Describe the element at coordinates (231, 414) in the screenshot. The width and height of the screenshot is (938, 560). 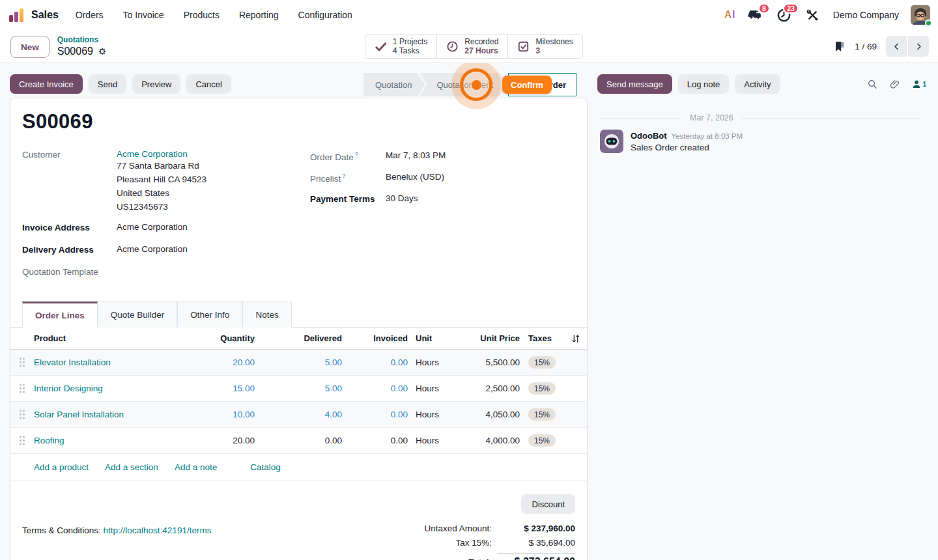
I see `quantity-cell: 10.00` at that location.